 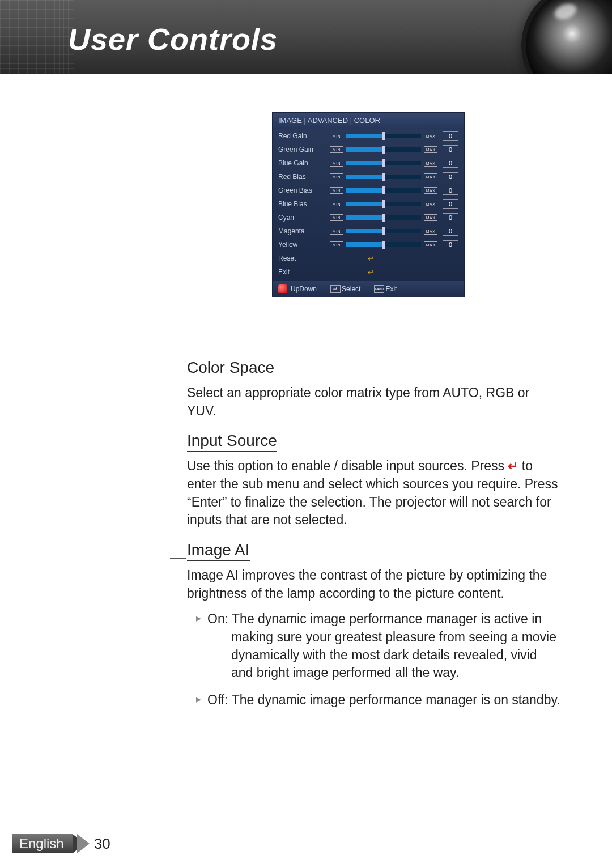 I want to click on osd-row: Blue Bias MIN MAX 0, so click(x=368, y=204).